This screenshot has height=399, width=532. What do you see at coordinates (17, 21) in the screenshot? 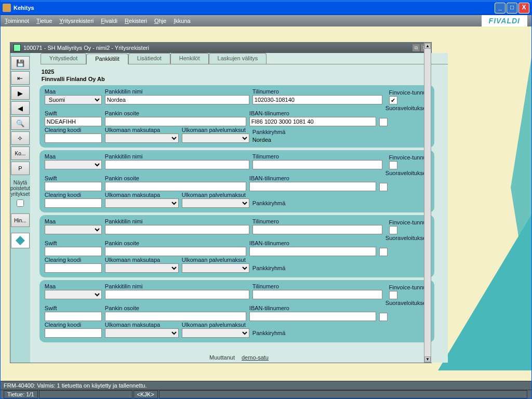
I see `menu-toiminnot: Toiminnot` at bounding box center [17, 21].